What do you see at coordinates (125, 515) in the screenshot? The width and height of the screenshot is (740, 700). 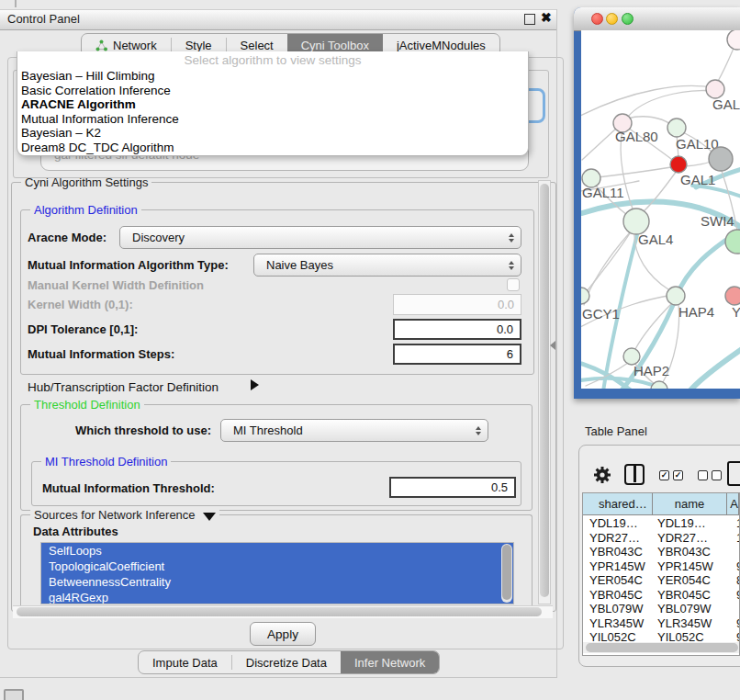 I see `sources-legend: Sources for Network Inference` at bounding box center [125, 515].